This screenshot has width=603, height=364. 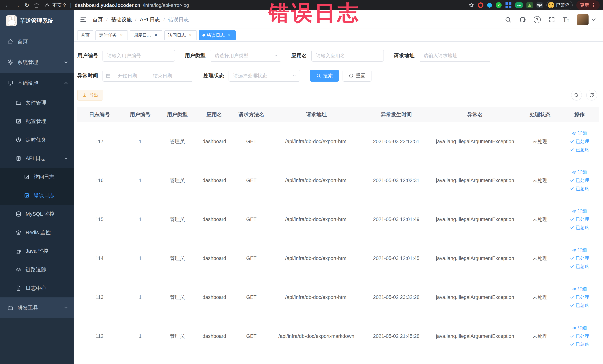 I want to click on browser-reload-button: ↻, so click(x=27, y=5).